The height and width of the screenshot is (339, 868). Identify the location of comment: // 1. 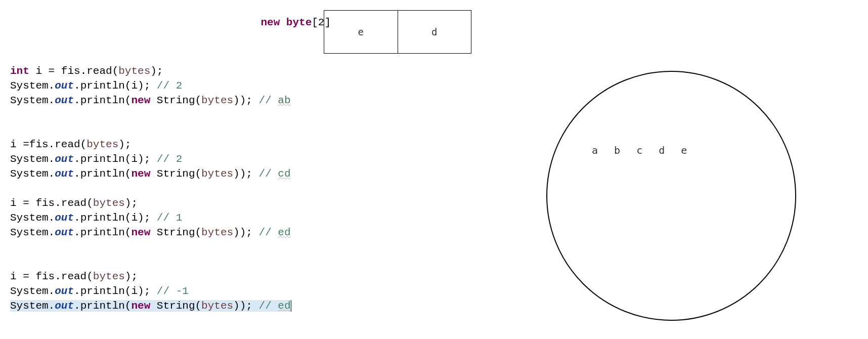
(169, 218).